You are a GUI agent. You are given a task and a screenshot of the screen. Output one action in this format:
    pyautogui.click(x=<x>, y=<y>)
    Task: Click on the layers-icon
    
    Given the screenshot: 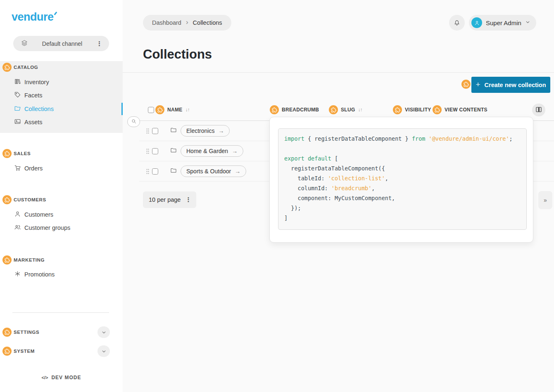 What is the action you would take?
    pyautogui.click(x=24, y=44)
    